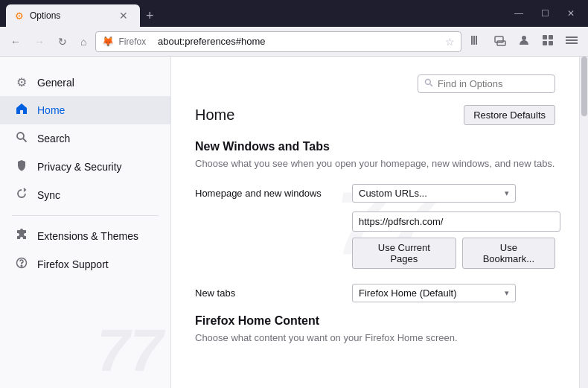 The height and width of the screenshot is (388, 588). What do you see at coordinates (63, 42) in the screenshot?
I see `reload-button: ↻` at bounding box center [63, 42].